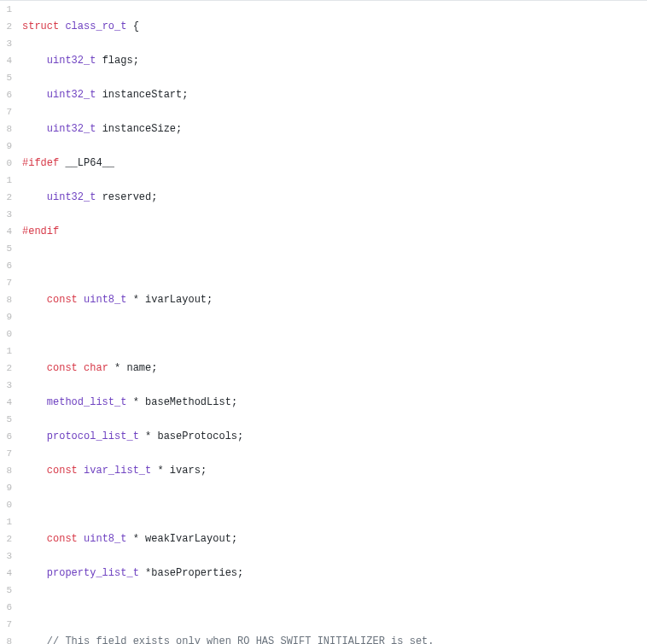 The image size is (647, 644). What do you see at coordinates (335, 639) in the screenshot?
I see `code-line: // This field exists only when RO_HAS_SW…` at bounding box center [335, 639].